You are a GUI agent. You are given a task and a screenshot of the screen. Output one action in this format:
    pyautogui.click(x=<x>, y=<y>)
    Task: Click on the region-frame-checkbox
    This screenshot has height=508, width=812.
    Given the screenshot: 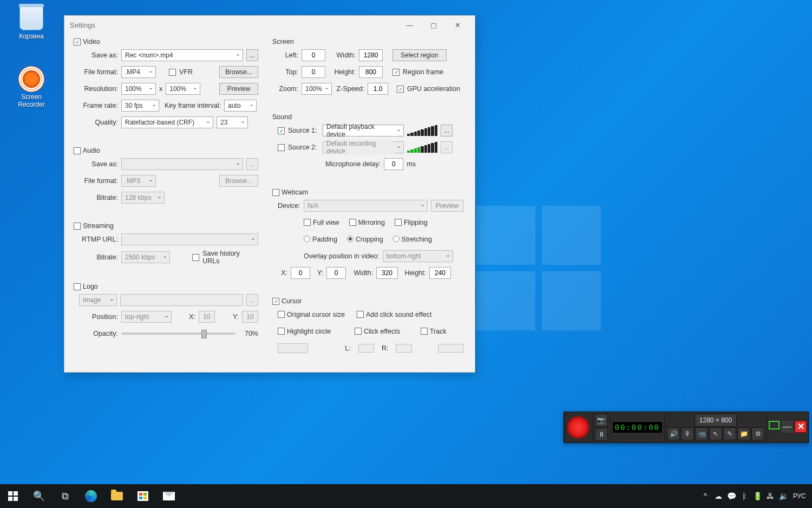 What is the action you would take?
    pyautogui.click(x=396, y=73)
    